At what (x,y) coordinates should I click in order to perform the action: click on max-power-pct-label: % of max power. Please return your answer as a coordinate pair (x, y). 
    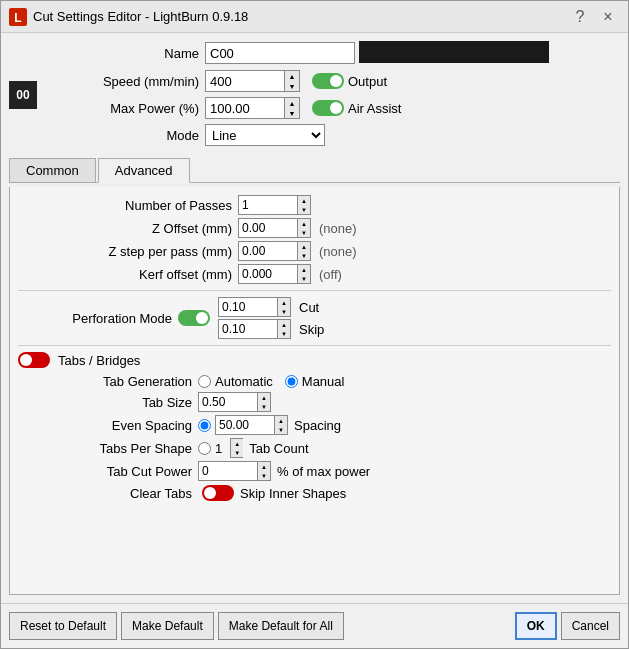
    Looking at the image, I should click on (324, 472).